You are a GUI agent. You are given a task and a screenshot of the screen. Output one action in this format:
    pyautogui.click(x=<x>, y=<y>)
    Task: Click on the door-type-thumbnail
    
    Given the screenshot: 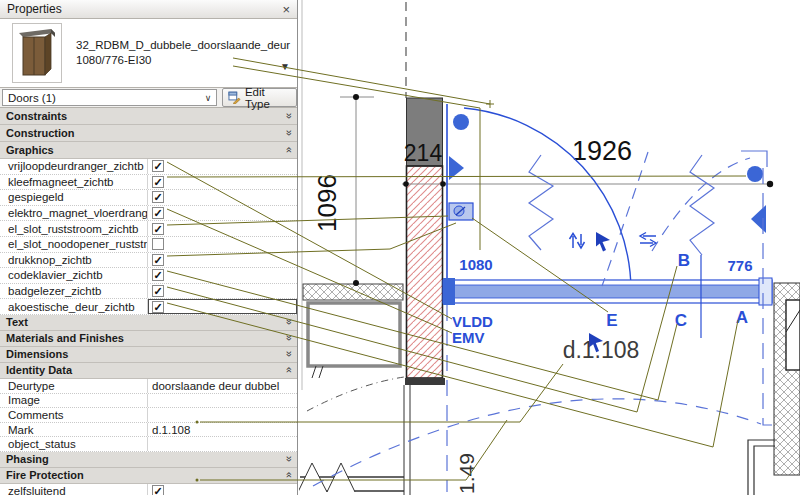 What is the action you would take?
    pyautogui.click(x=37, y=53)
    